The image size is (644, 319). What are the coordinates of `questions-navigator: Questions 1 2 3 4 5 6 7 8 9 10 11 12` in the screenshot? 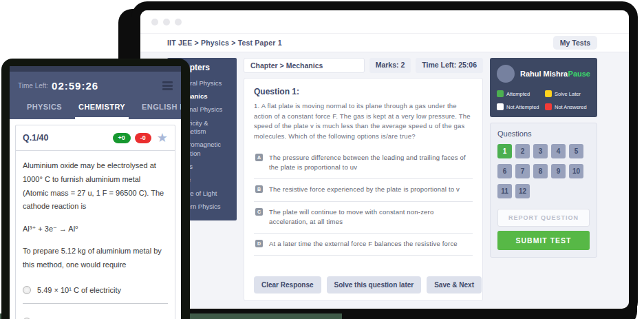 It's located at (544, 190).